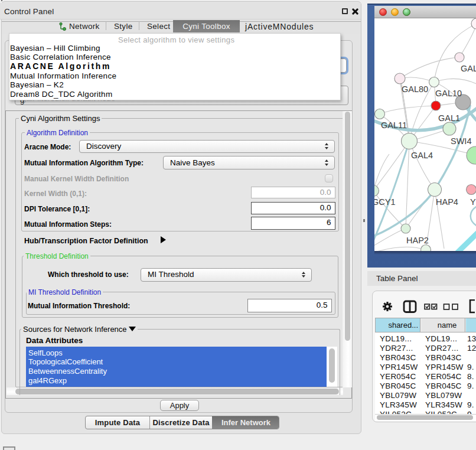  Describe the element at coordinates (473, 202) in the screenshot. I see `svg-text: Y` at that location.